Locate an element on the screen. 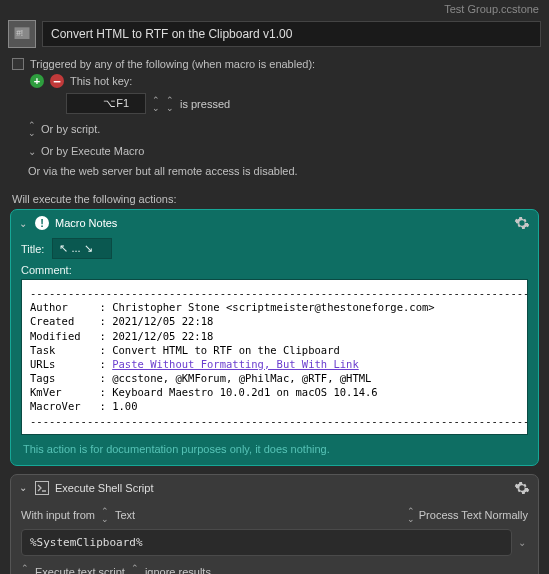 The width and height of the screenshot is (549, 574). hotkey-label: This hot key: is located at coordinates (101, 81).